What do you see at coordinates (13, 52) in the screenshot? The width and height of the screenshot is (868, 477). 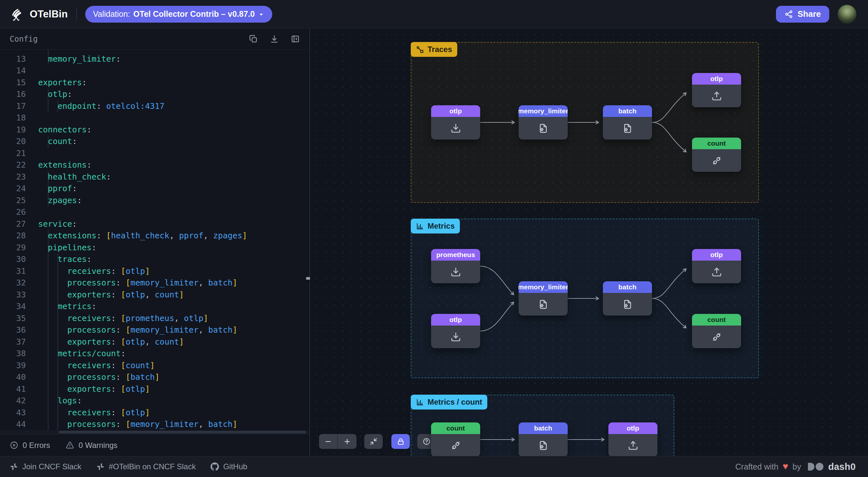 I see `line-number: 12` at bounding box center [13, 52].